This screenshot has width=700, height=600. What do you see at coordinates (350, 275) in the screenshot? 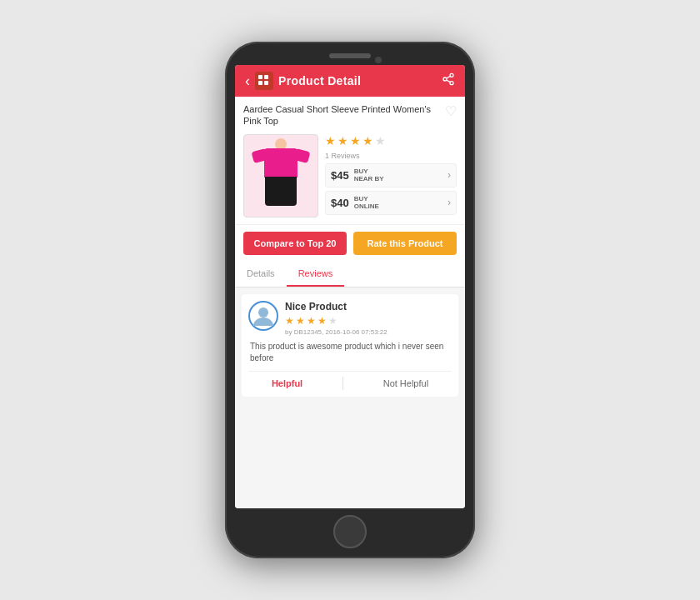
I see `tabs-bar: Details Reviews` at bounding box center [350, 275].